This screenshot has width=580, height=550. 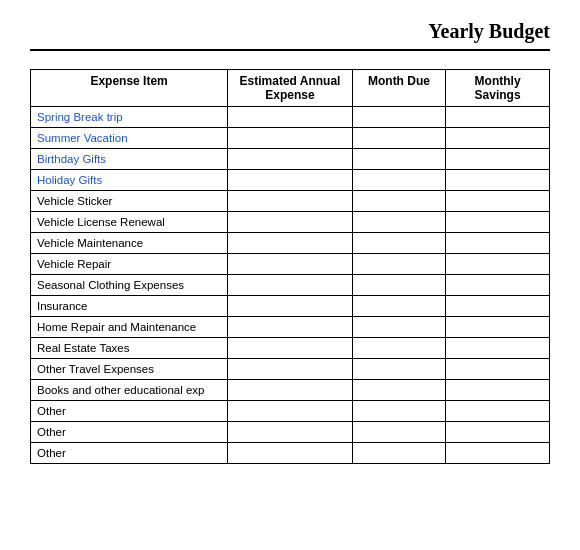 I want to click on page-title: Yearly Budget, so click(x=290, y=32).